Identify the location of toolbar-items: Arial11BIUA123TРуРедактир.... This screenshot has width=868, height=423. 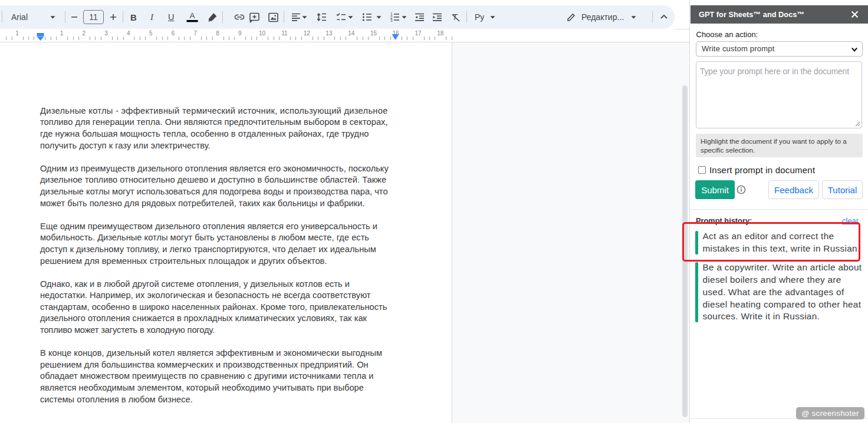
(337, 17).